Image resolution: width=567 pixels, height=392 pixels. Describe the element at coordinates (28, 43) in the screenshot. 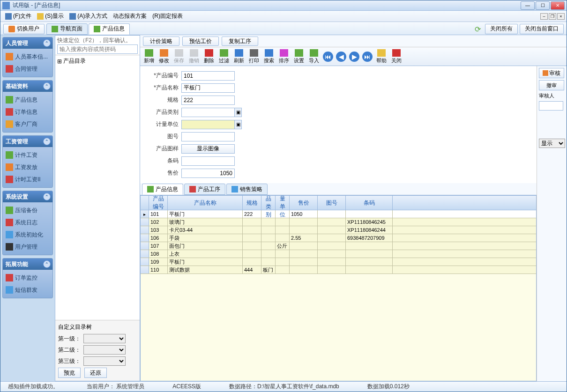

I see `nav-group-header: 人员管理⌃` at that location.